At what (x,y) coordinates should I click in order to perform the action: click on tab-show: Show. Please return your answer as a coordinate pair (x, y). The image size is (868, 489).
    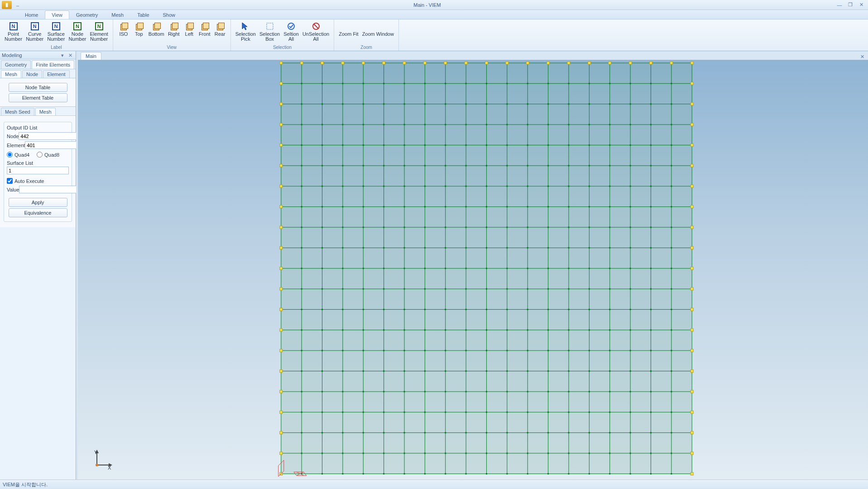
    Looking at the image, I should click on (169, 14).